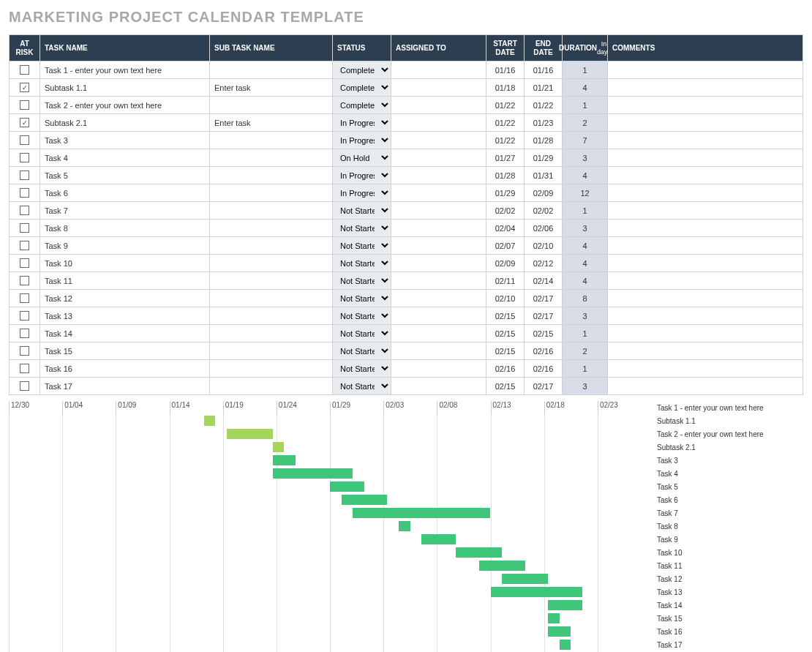 The image size is (812, 652). What do you see at coordinates (505, 211) in the screenshot?
I see `start-date-cell: 02/02` at bounding box center [505, 211].